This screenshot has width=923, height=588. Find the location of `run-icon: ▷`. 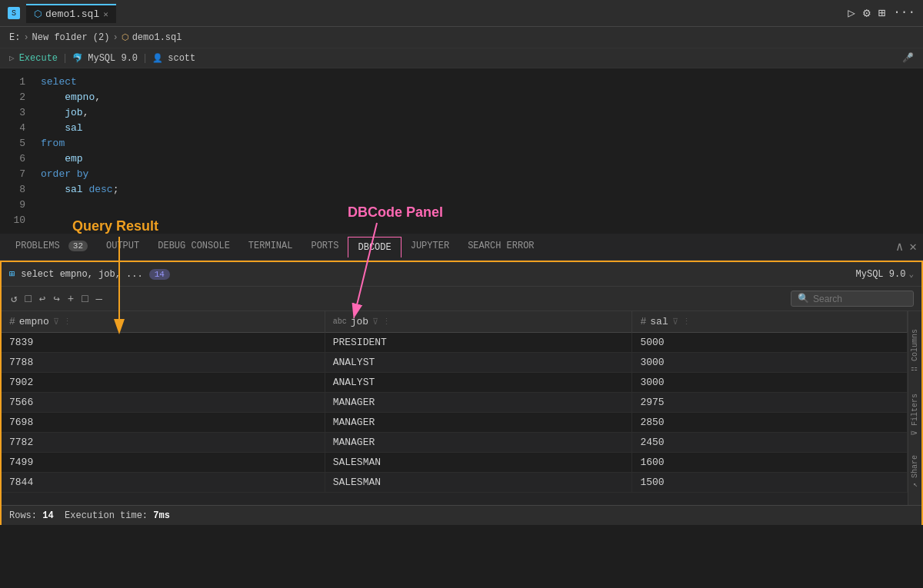

run-icon: ▷ is located at coordinates (851, 13).